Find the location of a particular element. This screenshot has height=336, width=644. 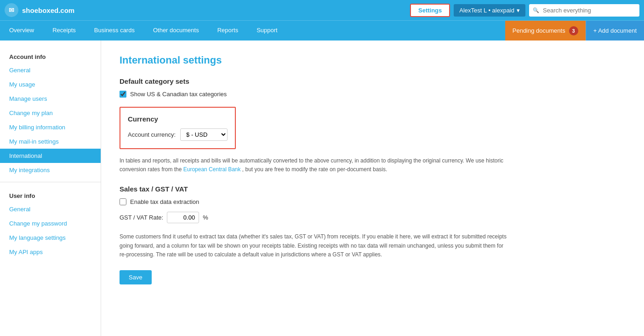

sidebar-item-change-password: Change my password is located at coordinates (51, 224).